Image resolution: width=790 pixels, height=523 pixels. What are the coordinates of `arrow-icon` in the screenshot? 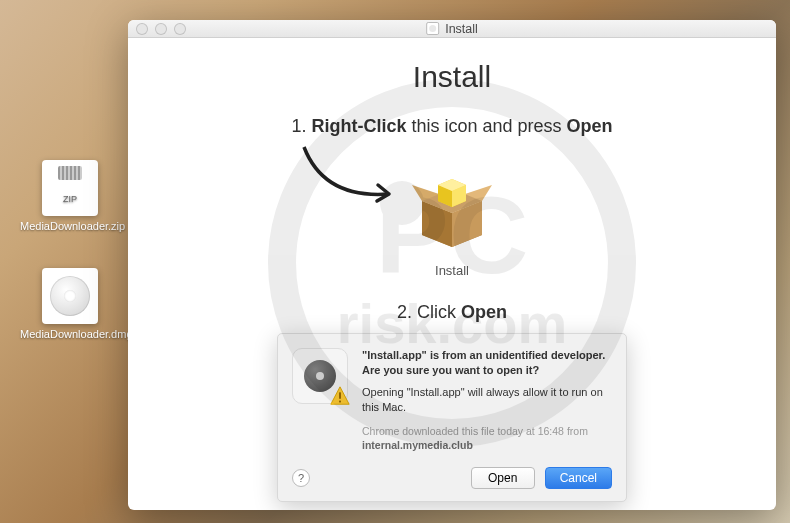 It's located at (354, 179).